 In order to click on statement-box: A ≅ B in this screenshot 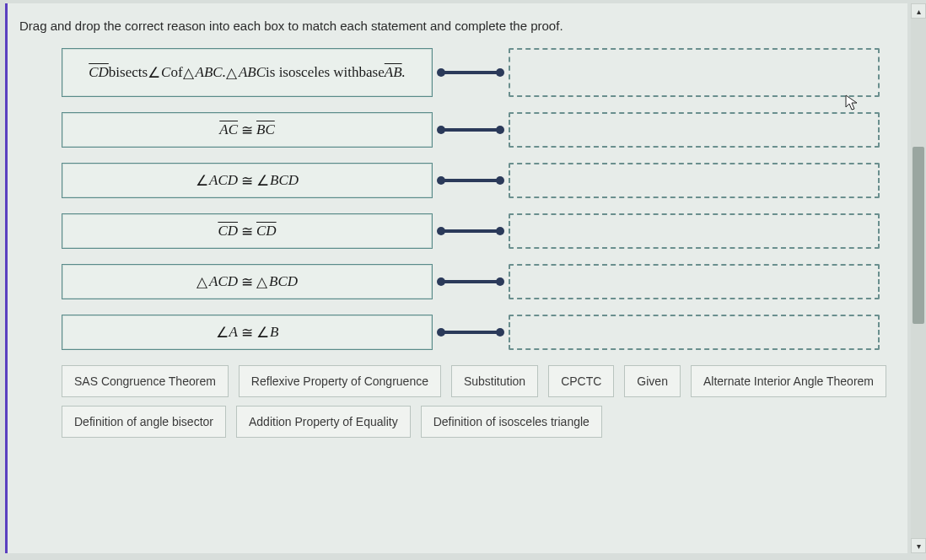, I will do `click(247, 332)`.